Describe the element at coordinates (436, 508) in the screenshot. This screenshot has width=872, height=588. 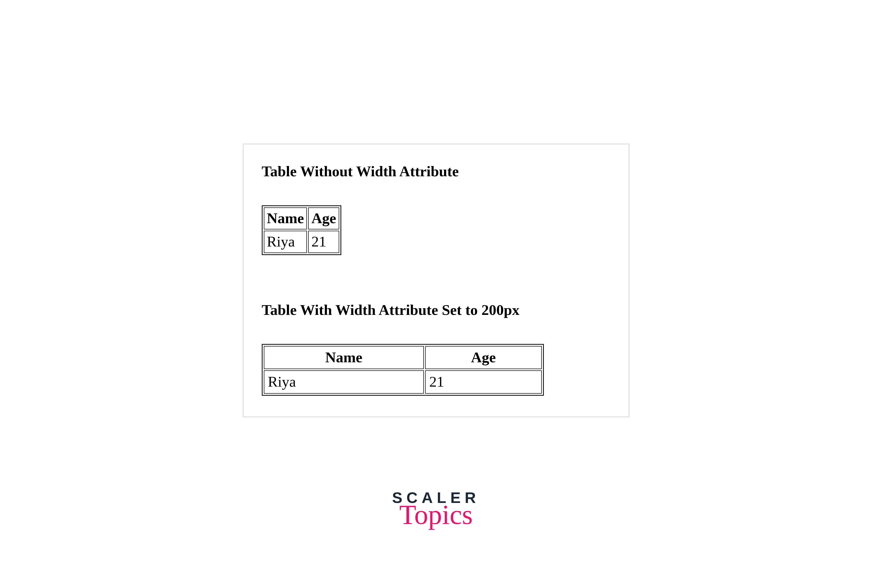
I see `brand-logo: SCALER Topics` at that location.